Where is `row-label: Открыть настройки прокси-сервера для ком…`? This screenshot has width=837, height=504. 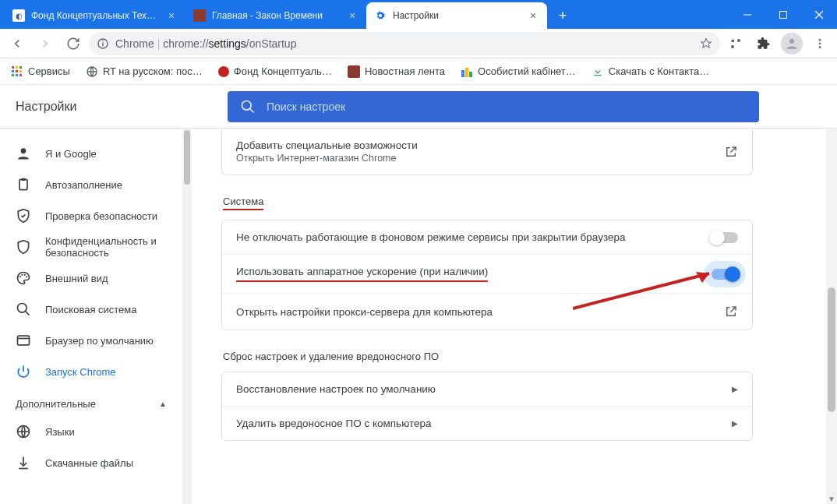 row-label: Открыть настройки прокси-сервера для ком… is located at coordinates (365, 312).